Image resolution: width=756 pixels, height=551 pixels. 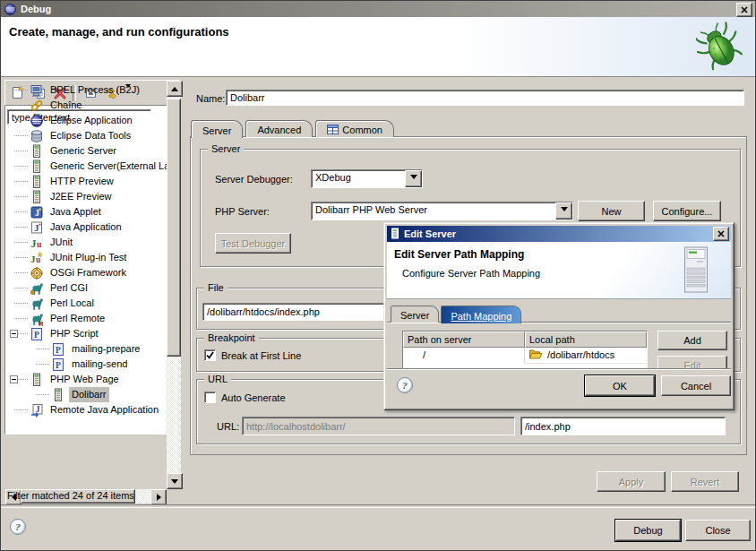 What do you see at coordinates (81, 197) in the screenshot?
I see `tree-item-label: J2EE Preview` at bounding box center [81, 197].